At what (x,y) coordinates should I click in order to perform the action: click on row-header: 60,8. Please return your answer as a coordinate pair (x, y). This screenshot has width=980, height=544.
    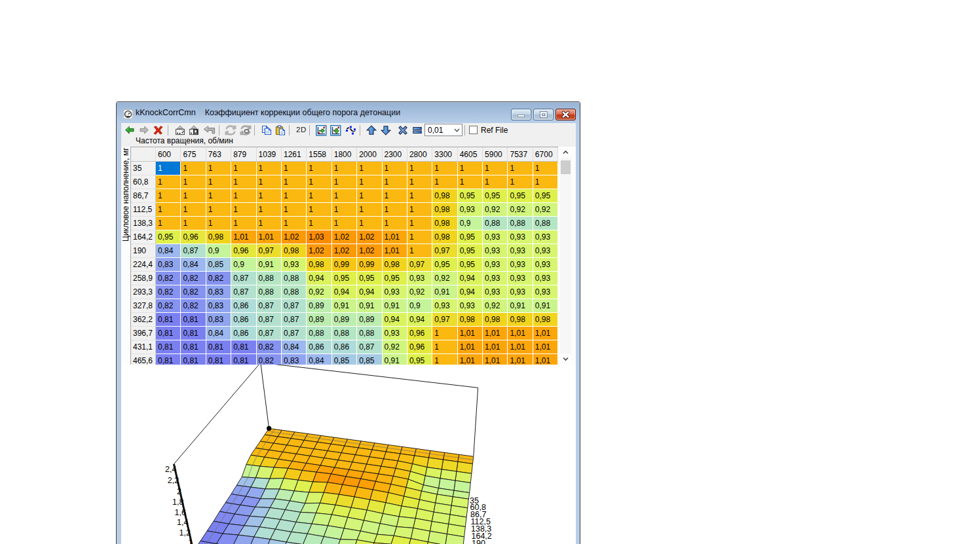
    Looking at the image, I should click on (143, 182).